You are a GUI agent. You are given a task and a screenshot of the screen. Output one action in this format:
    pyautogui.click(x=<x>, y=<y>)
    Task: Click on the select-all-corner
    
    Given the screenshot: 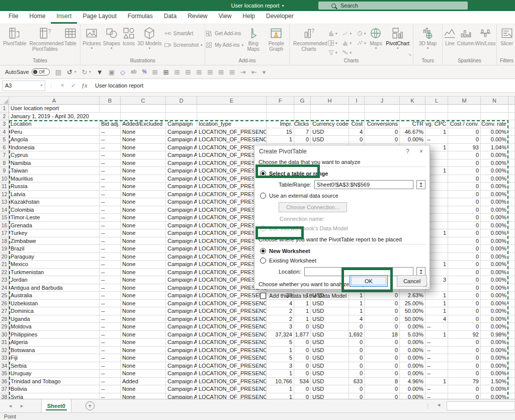 What is the action you would take?
    pyautogui.click(x=5, y=101)
    